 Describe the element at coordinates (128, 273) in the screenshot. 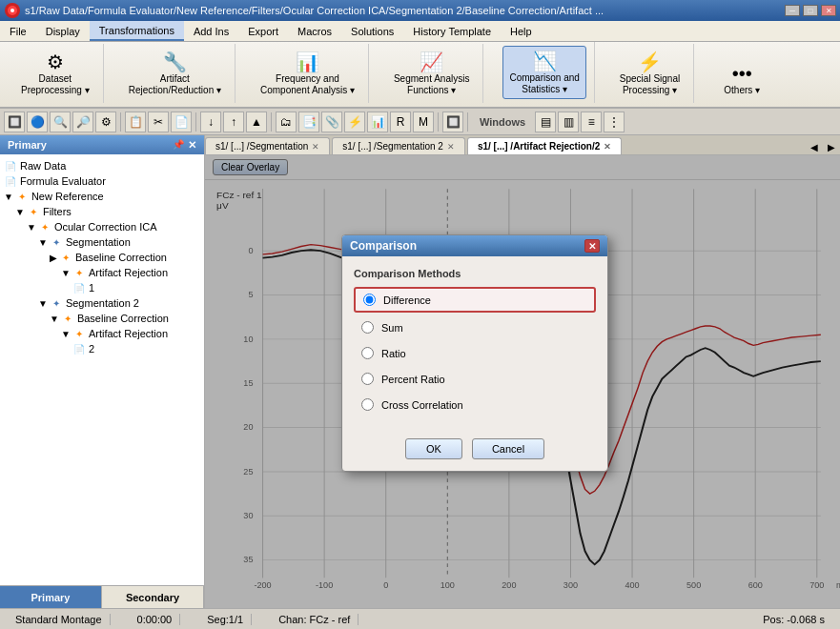

I see `tree-item-artifactrej1-label: Artifact Rejection` at that location.